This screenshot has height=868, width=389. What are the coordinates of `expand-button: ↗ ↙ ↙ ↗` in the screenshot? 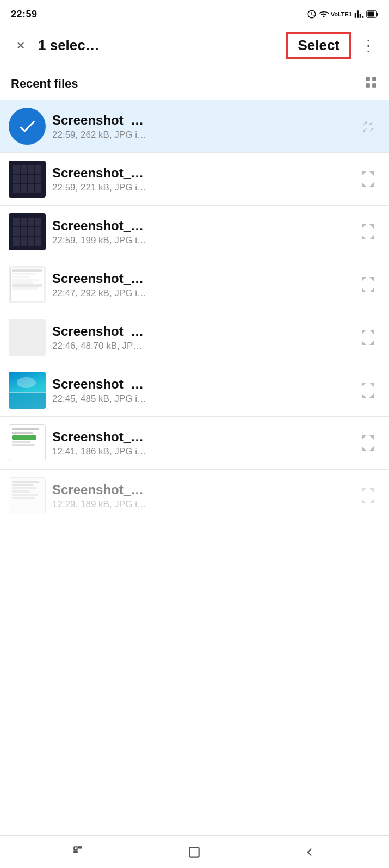 It's located at (371, 126).